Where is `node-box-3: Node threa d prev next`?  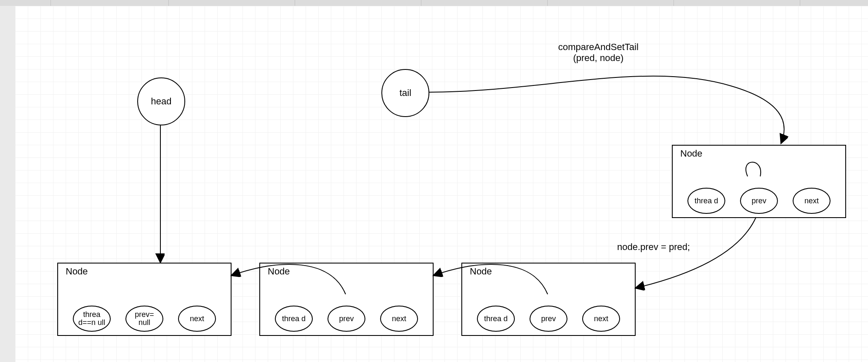
node-box-3: Node threa d prev next is located at coordinates (548, 299).